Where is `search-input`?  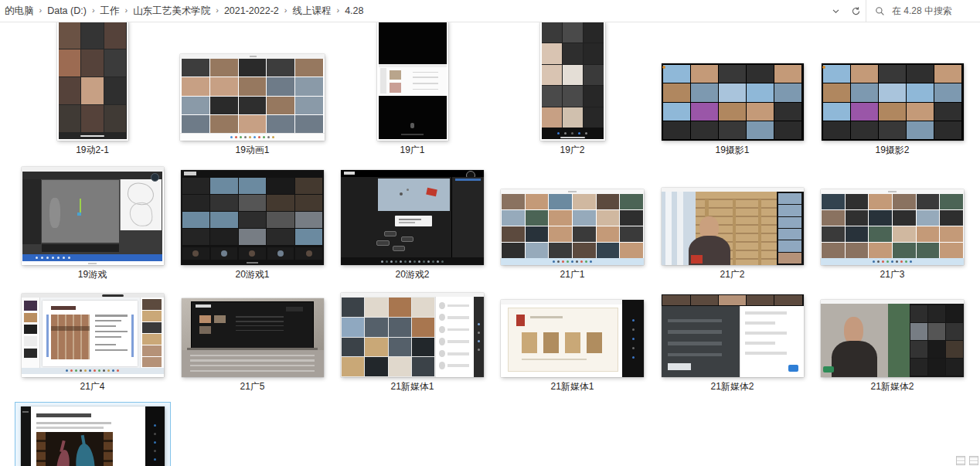 search-input is located at coordinates (929, 11).